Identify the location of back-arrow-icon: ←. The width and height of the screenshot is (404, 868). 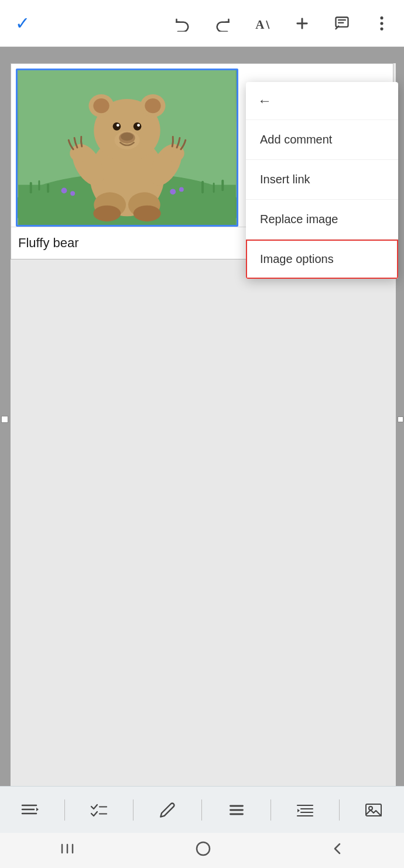
(265, 101).